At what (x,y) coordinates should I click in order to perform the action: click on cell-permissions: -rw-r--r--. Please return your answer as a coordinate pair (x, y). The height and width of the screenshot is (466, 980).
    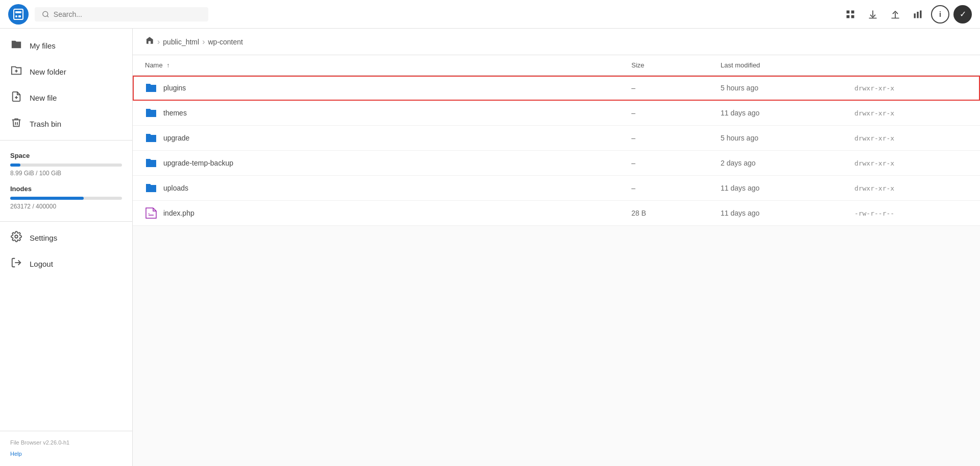
    Looking at the image, I should click on (913, 214).